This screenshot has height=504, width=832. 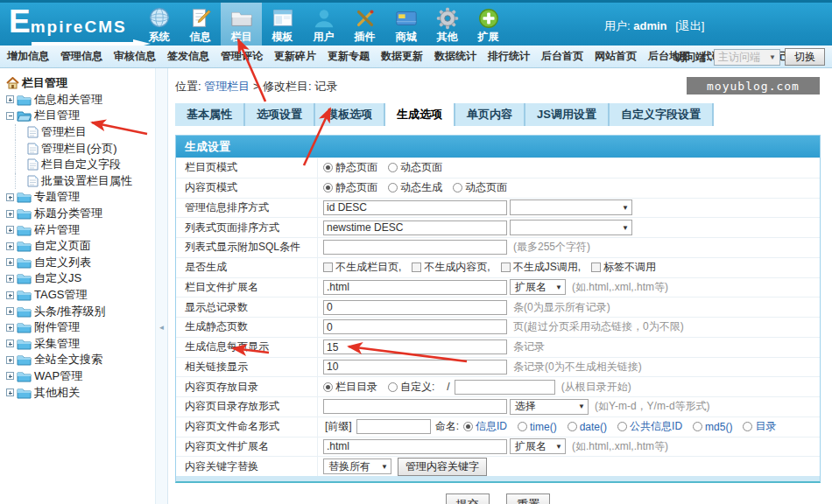 What do you see at coordinates (161, 286) in the screenshot?
I see `sidebar-splitter: ◄` at bounding box center [161, 286].